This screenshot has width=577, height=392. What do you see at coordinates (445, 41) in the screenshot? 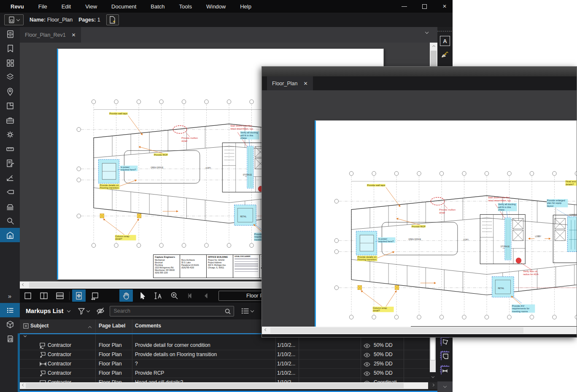
I see `markup-text-tool: A` at bounding box center [445, 41].